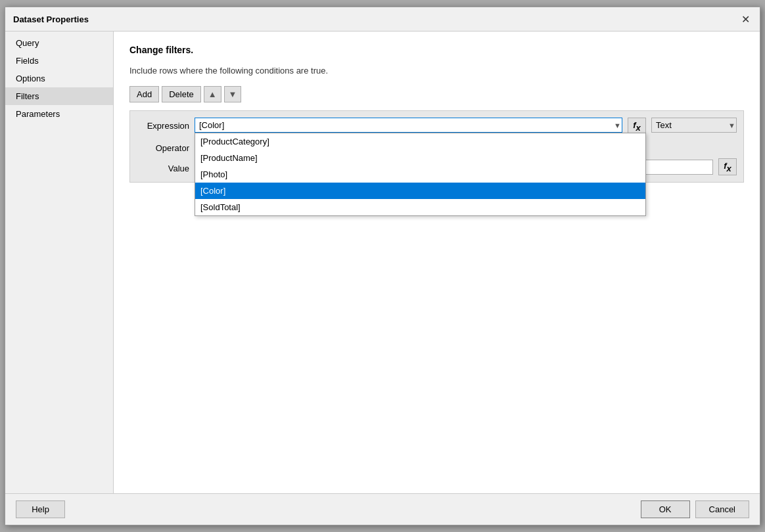 This screenshot has height=532, width=765. I want to click on close-button: ✕, so click(745, 19).